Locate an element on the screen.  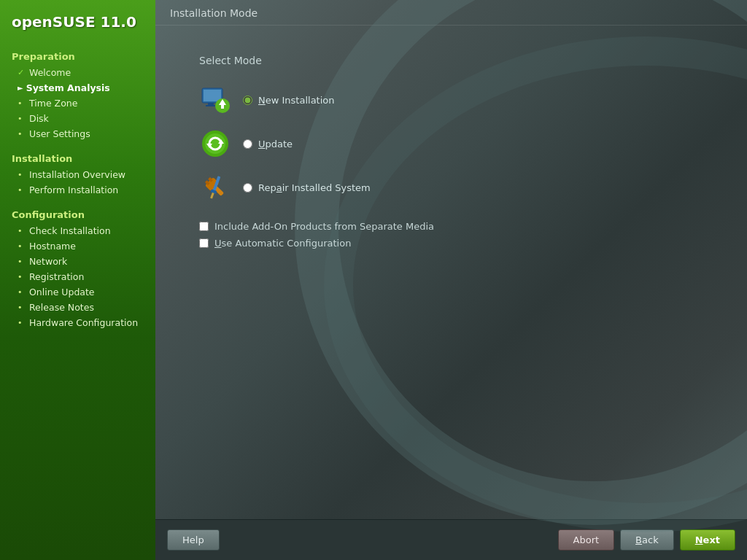
next-button: Next is located at coordinates (708, 540).